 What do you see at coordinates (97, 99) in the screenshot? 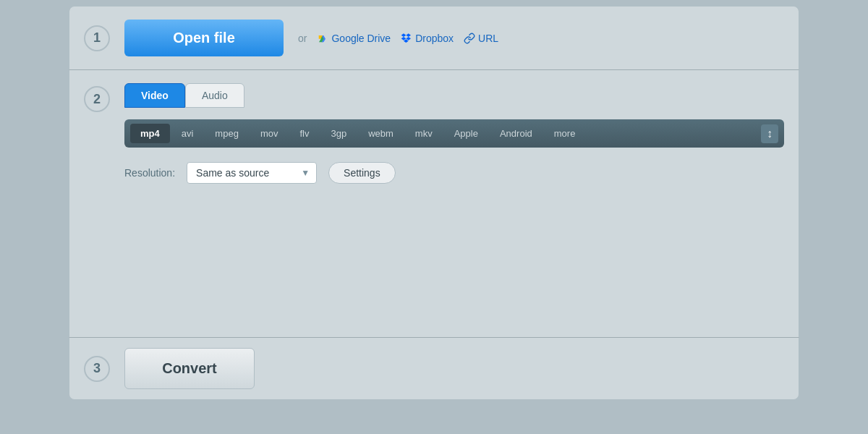
I see `step-2-circle: 2` at bounding box center [97, 99].